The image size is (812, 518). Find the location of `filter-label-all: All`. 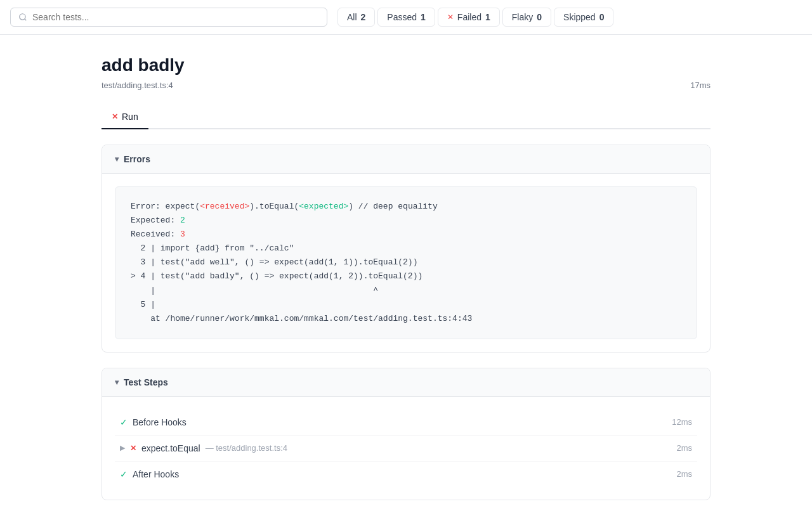

filter-label-all: All is located at coordinates (352, 17).